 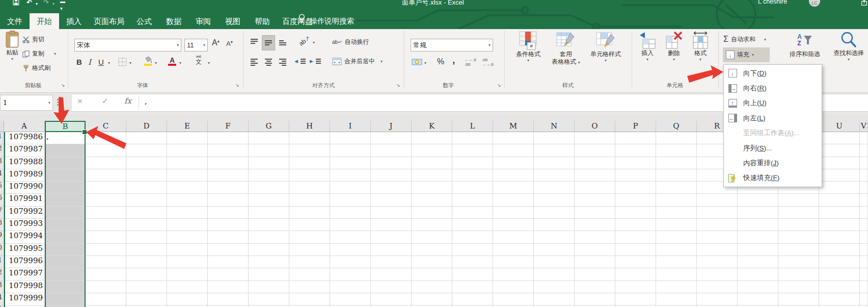 I want to click on cell-G8, so click(x=269, y=225).